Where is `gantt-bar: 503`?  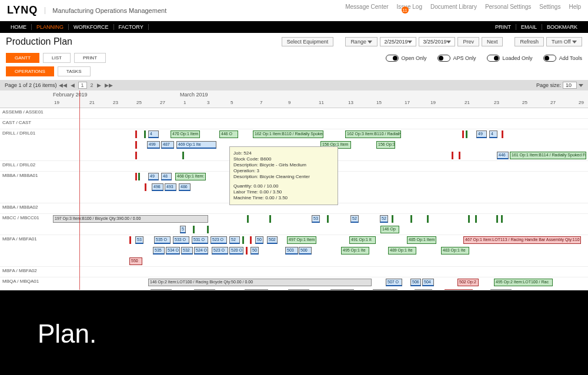 gantt-bar: 503 is located at coordinates (292, 250).